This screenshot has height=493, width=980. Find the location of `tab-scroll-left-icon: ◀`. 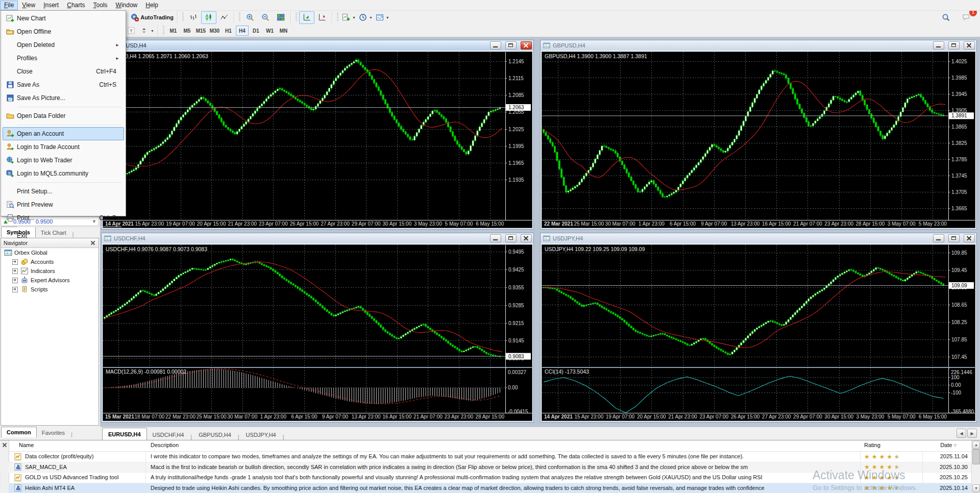

tab-scroll-left-icon: ◀ is located at coordinates (962, 433).